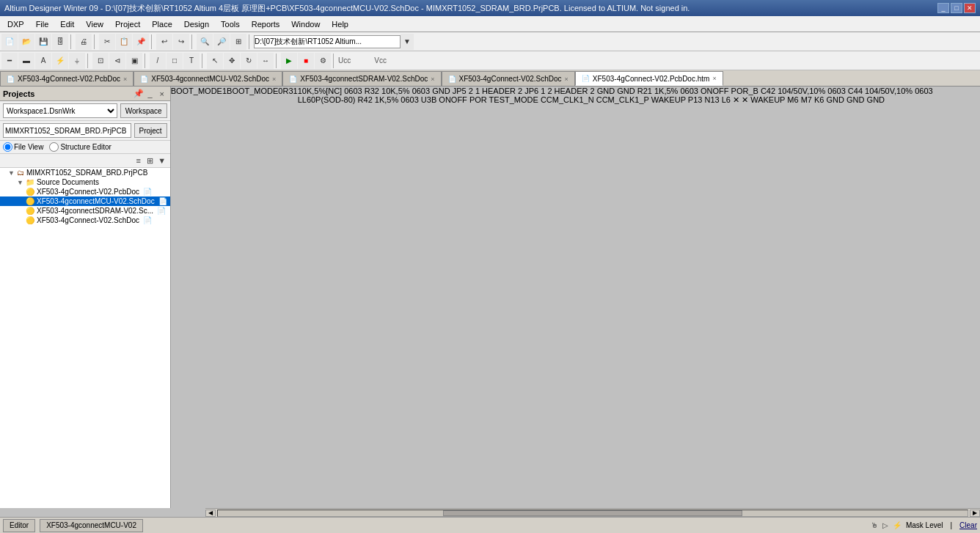 This screenshot has width=980, height=533. What do you see at coordinates (85, 298) in the screenshot?
I see `left-panel: Projects 📌 _ × Workspace1.DsnWrk Workspa…` at bounding box center [85, 298].